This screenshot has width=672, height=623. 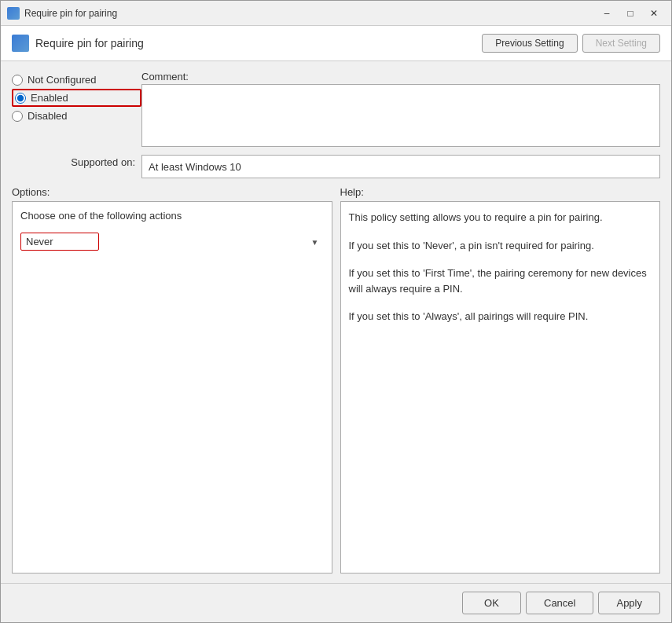 What do you see at coordinates (77, 97) in the screenshot?
I see `enabled-option: Enabled` at bounding box center [77, 97].